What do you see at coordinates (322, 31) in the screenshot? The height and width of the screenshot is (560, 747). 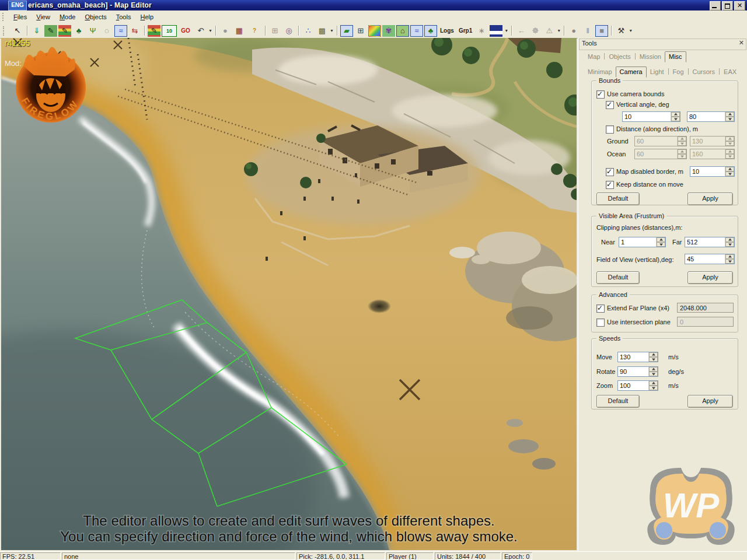 I see `noise-pattern-icon: ▩` at bounding box center [322, 31].